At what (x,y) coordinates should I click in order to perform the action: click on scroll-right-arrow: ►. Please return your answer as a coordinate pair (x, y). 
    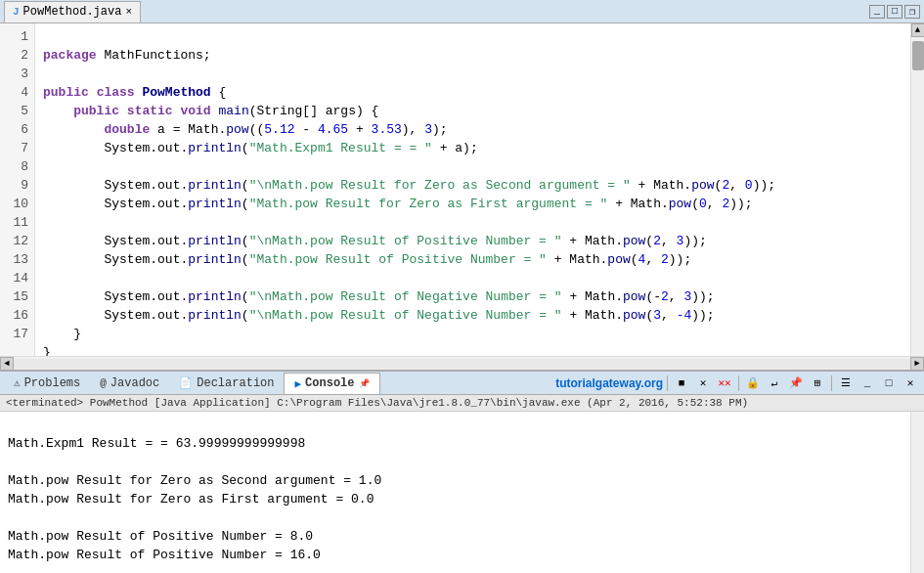
    Looking at the image, I should click on (917, 364).